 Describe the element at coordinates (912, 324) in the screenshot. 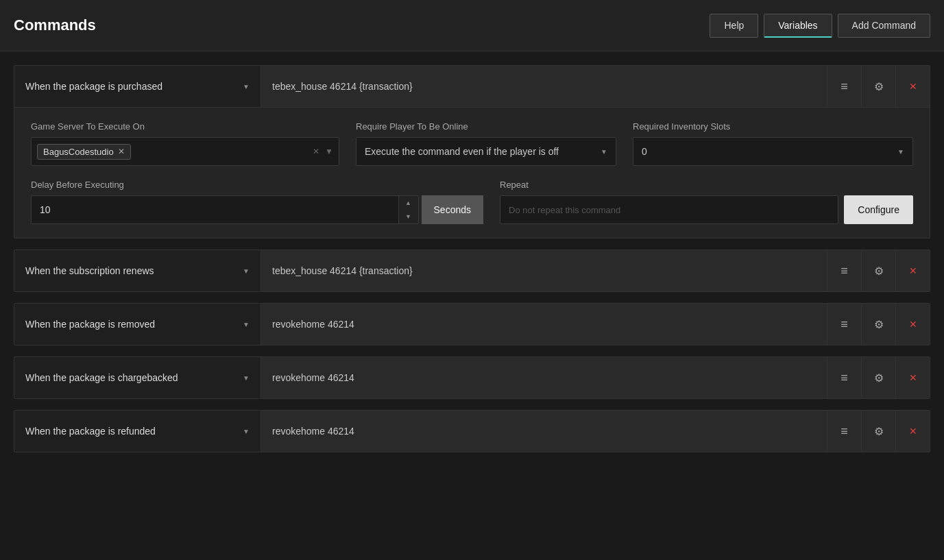

I see `delete-button-removed` at that location.